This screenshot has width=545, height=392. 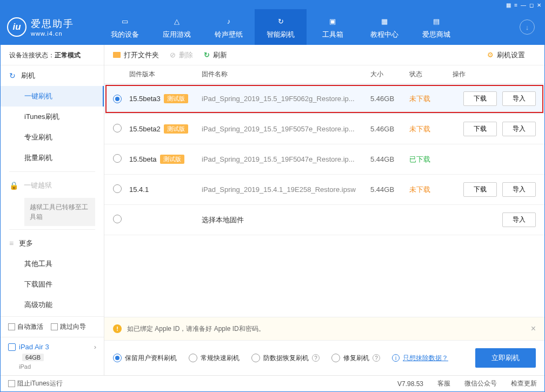 I want to click on open-folder-button: 打开文件夹, so click(x=136, y=55).